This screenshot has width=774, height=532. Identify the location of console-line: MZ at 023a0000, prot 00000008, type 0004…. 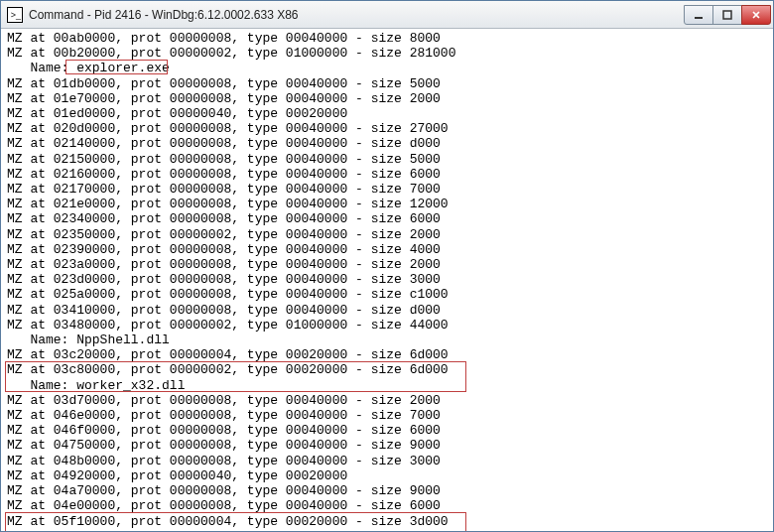
(387, 264).